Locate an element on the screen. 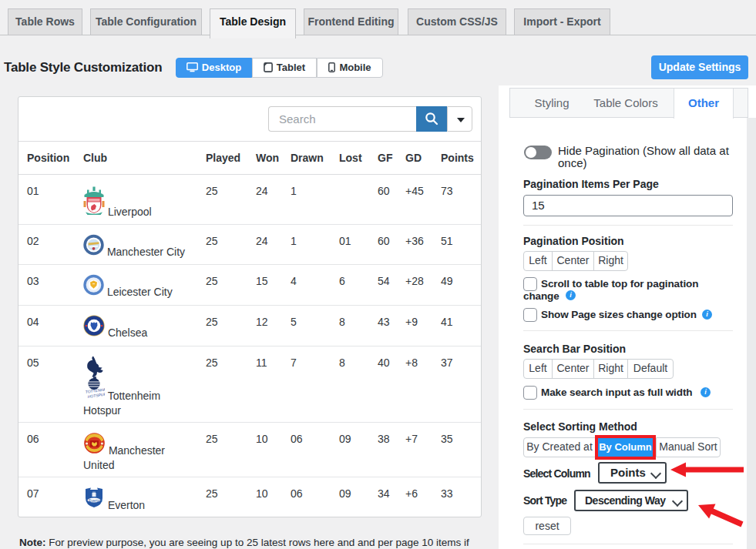 This screenshot has width=756, height=549. svg-text: Everton is located at coordinates (96, 500).